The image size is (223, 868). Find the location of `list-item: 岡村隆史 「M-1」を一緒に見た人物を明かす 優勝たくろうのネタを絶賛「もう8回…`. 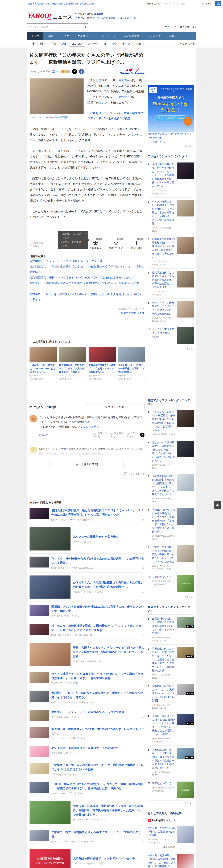

list-item: 岡村隆史 「M-1」を一緒に見た人物を明かす 優勝たくろうのネタを絶賛「もう8回… is located at coordinates (87, 698).